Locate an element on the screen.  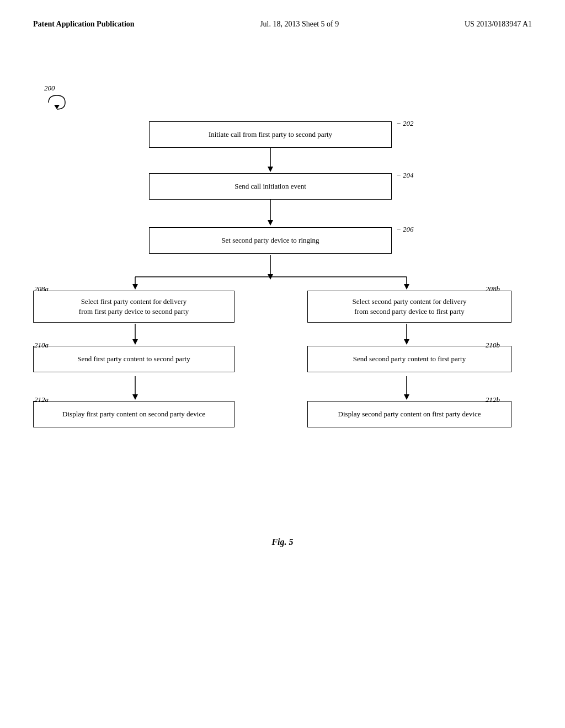
header-publication-label: Patent Application Publication is located at coordinates (84, 24).